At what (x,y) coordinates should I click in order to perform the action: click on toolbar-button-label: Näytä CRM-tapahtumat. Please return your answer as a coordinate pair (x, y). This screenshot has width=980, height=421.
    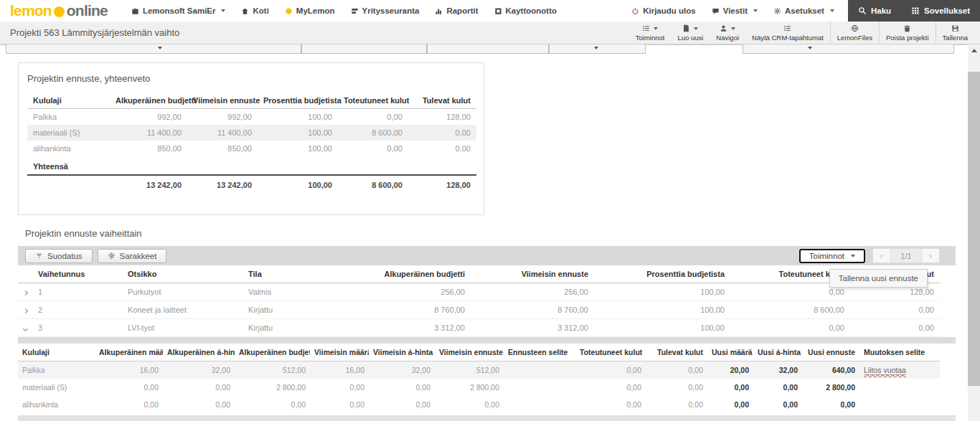
    Looking at the image, I should click on (788, 37).